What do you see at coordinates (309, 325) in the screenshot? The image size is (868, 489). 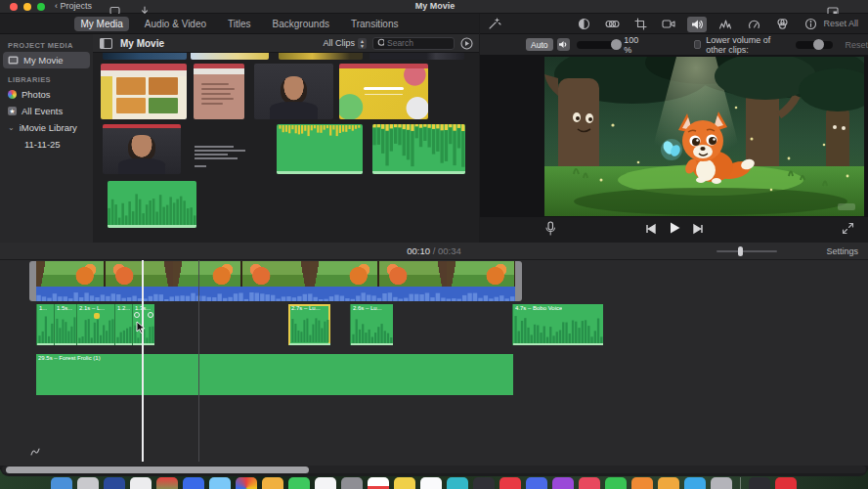 I see `audio-clip-selected: 2.7s – Lu...` at bounding box center [309, 325].